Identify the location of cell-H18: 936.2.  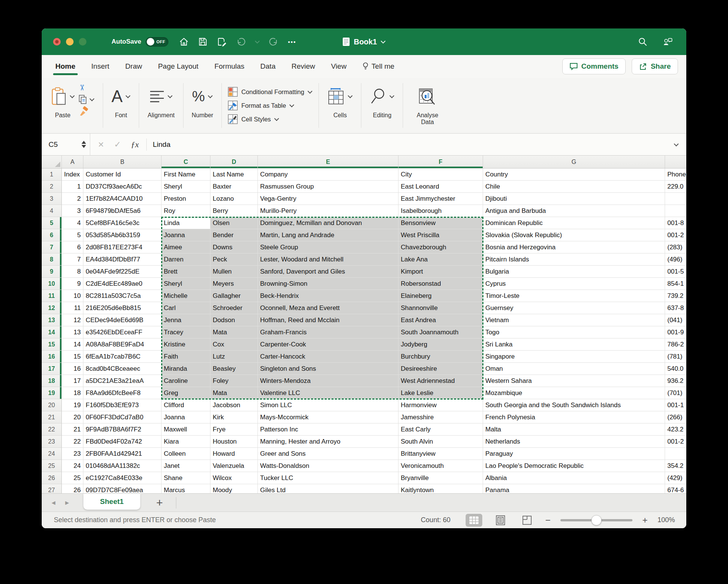
(676, 381).